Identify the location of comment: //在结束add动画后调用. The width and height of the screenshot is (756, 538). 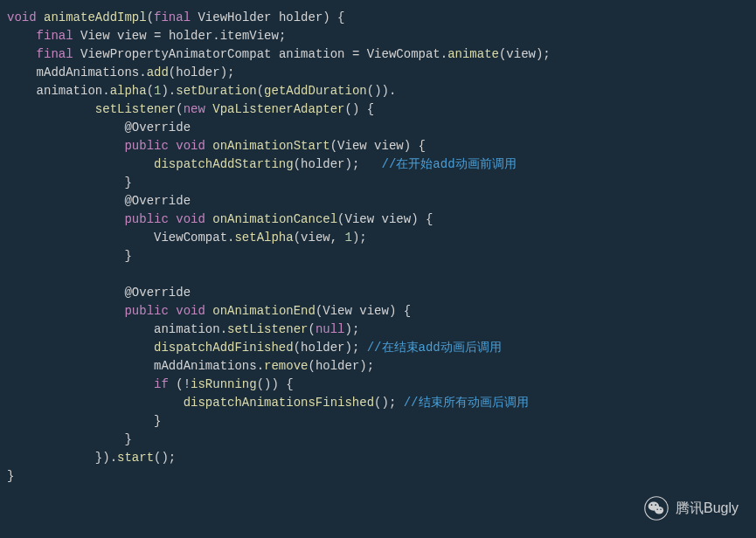
(434, 348).